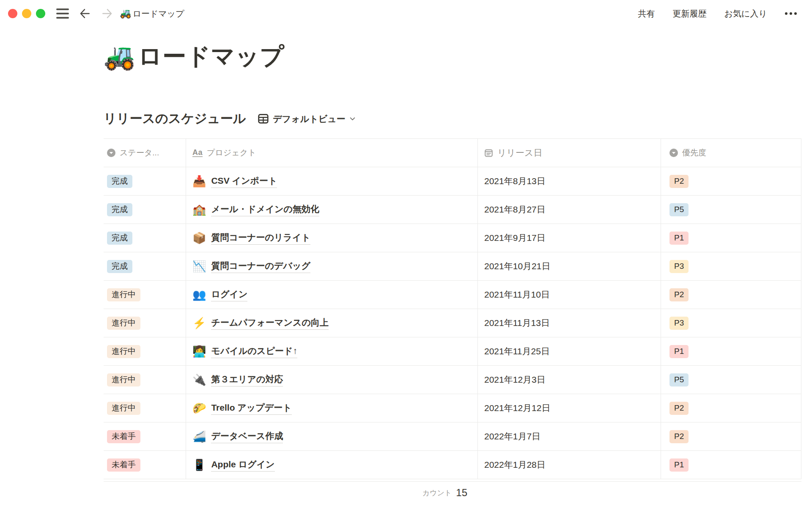 The height and width of the screenshot is (508, 812). What do you see at coordinates (569, 295) in the screenshot?
I see `release-date-cell: 2021年11月10日` at bounding box center [569, 295].